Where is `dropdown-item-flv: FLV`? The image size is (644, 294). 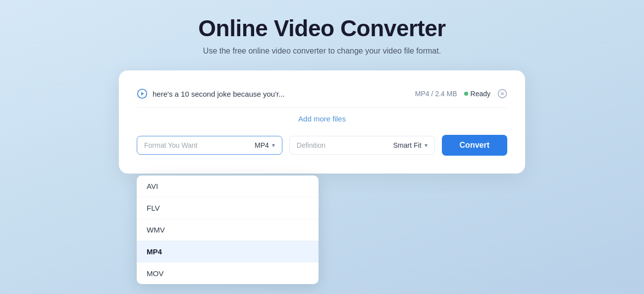
dropdown-item-flv: FLV is located at coordinates (228, 208).